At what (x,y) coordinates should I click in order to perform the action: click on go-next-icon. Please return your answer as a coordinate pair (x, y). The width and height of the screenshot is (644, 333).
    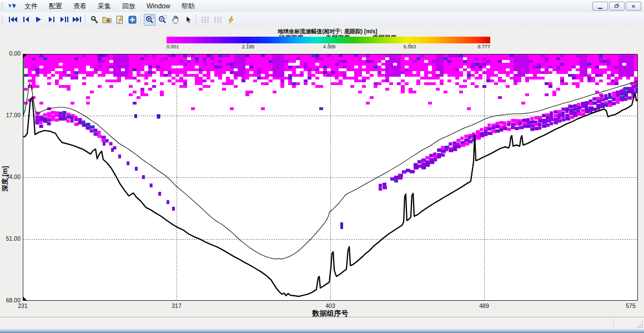
    Looking at the image, I should click on (52, 19).